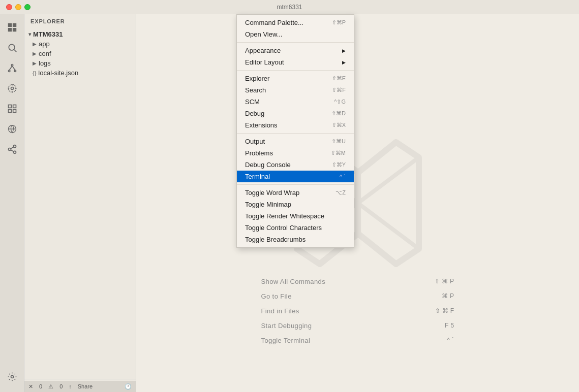  Describe the element at coordinates (339, 125) in the screenshot. I see `extensions-shortcut: ⇧⌘X` at that location.